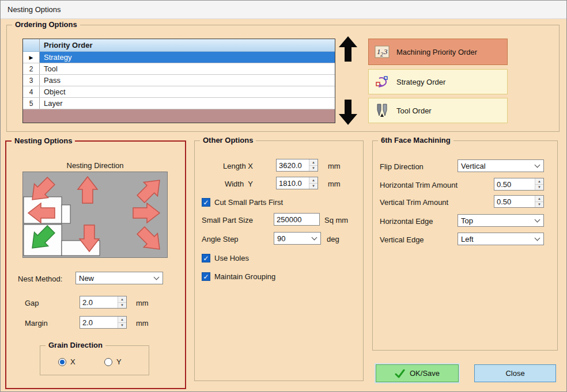  Describe the element at coordinates (31, 45) in the screenshot. I see `row-number-header` at that location.